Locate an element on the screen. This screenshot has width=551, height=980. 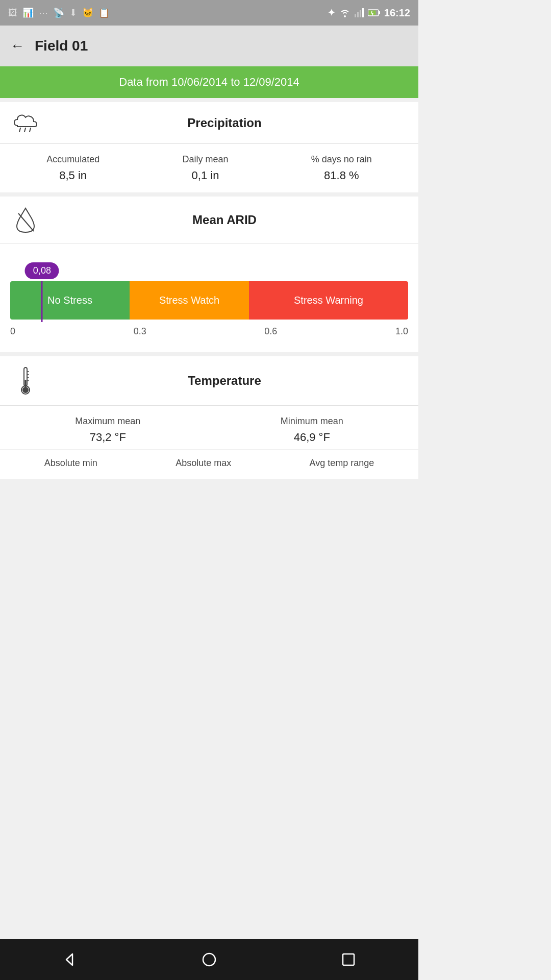
temperature-mean-row: Maximum mean 73,2 °F Minimum mean 46,9 °… is located at coordinates (209, 428).